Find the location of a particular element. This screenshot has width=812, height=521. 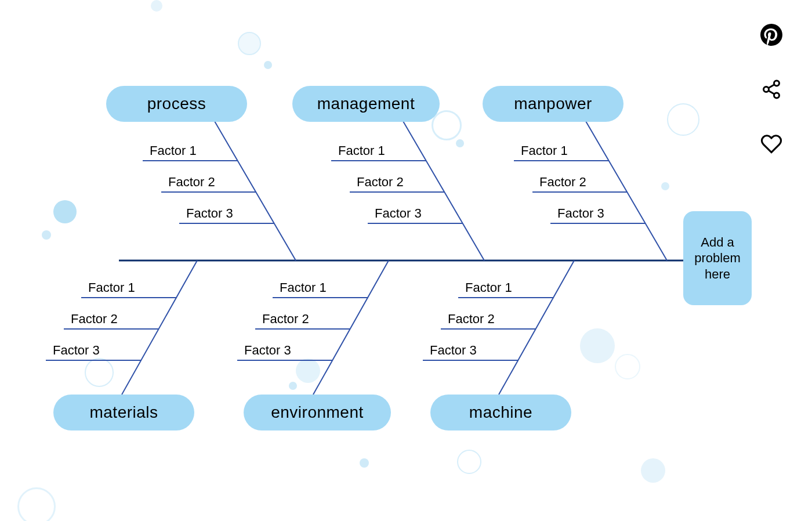

category-management: management is located at coordinates (366, 104).